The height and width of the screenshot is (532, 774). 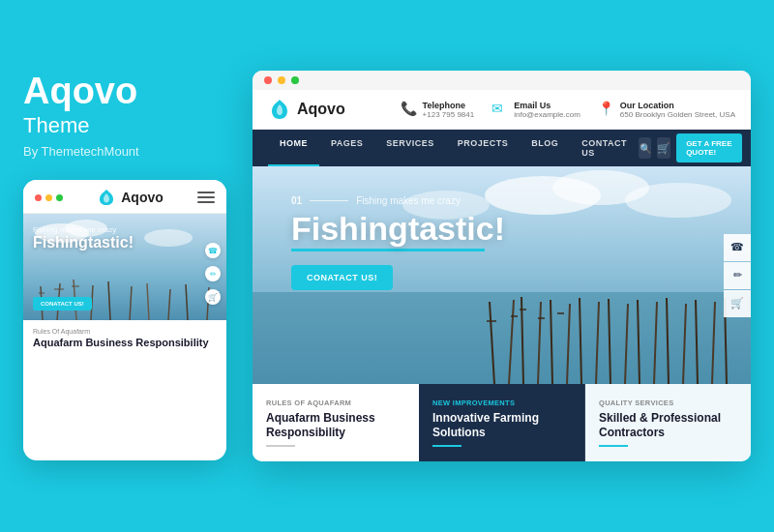 I want to click on service-cards: Rules Of Aquafarm Aquafarm Business Resp…, so click(x=501, y=423).